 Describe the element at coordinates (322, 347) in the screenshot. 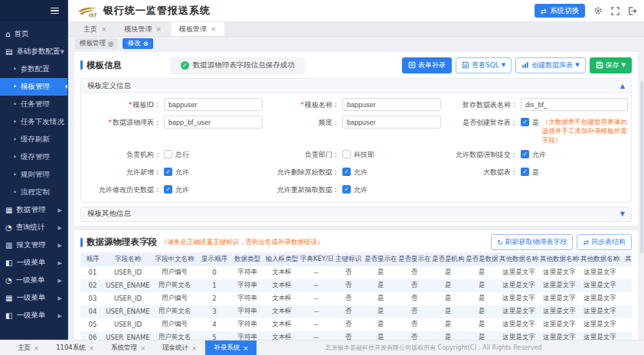

I see `bottom-taskbar: 主页×1104系统×系统管理×现金统计×补录系统× 北京银丰新融科技开发有限公司…` at that location.